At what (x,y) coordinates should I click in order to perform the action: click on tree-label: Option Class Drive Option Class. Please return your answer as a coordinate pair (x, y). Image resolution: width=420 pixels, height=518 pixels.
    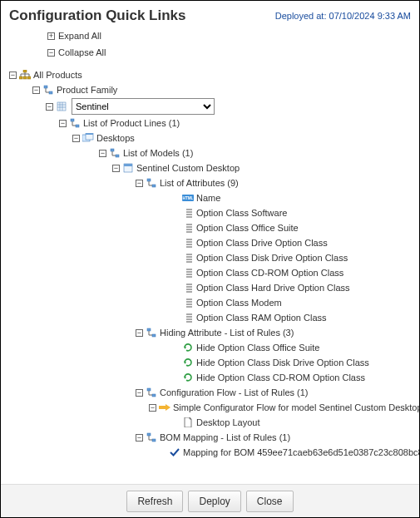
    Looking at the image, I should click on (262, 243).